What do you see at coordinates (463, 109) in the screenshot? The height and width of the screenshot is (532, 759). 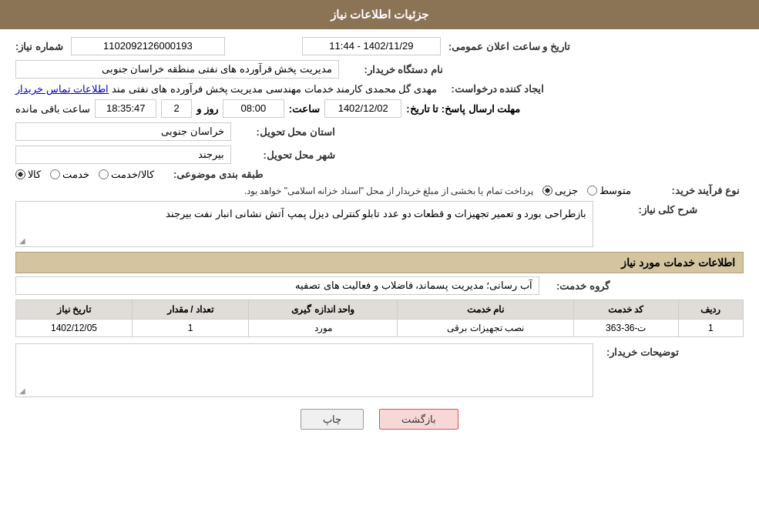 I see `deadline-label: مهلت ارسال پاسخ: تا تاریخ:` at bounding box center [463, 109].